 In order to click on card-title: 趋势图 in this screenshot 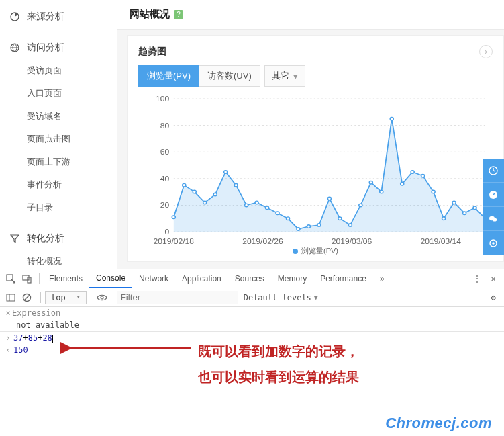, I will do `click(152, 52)`.